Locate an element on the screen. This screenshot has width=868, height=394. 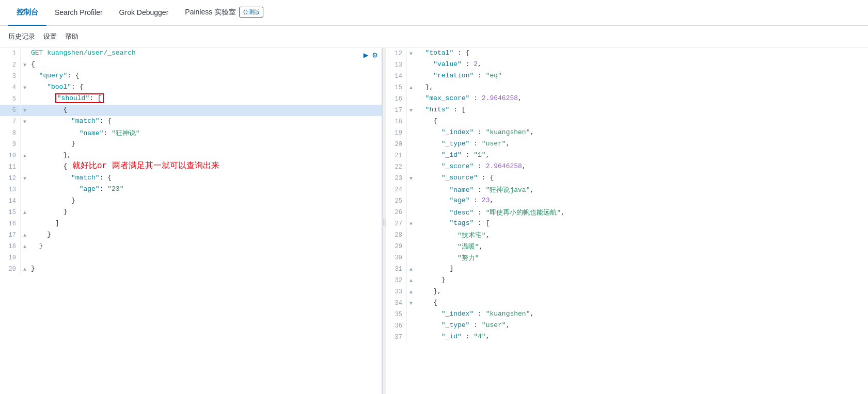
line-content is located at coordinates (206, 258).